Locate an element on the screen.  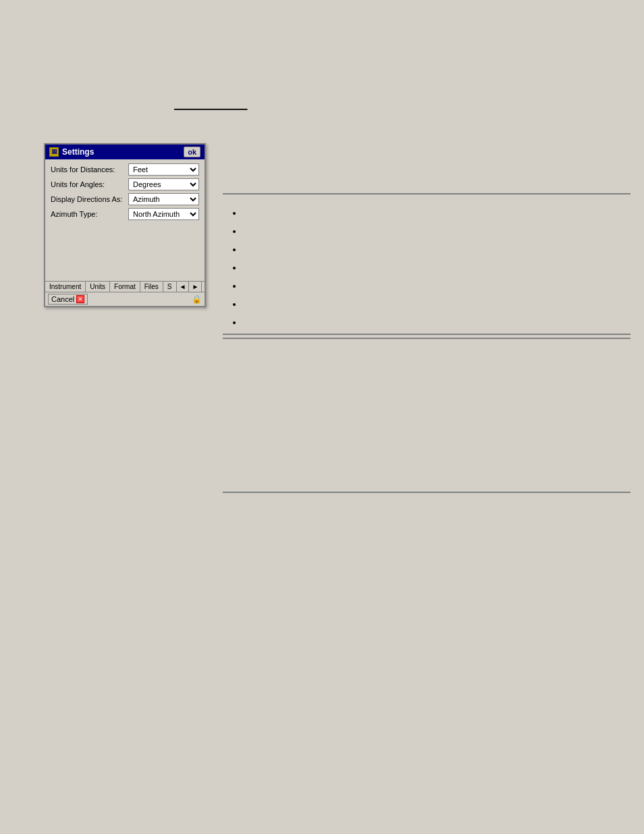
tab-s: S is located at coordinates (170, 286).